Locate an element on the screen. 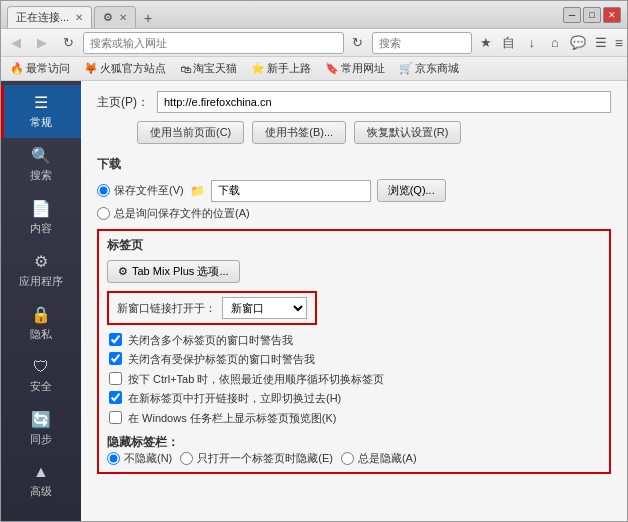 The image size is (628, 522). restore-default-button: 恢复默认设置(R) is located at coordinates (408, 132).